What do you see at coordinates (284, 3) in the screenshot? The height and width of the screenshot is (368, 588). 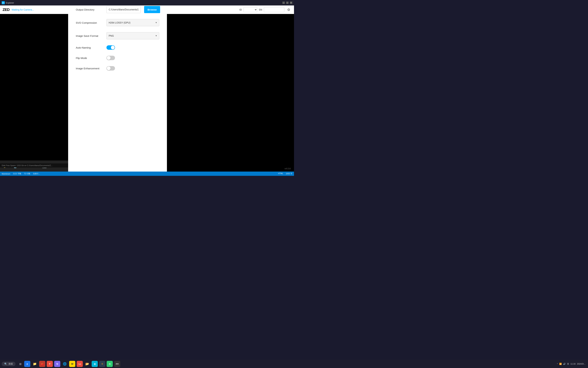 I see `minimize-button: —` at bounding box center [284, 3].